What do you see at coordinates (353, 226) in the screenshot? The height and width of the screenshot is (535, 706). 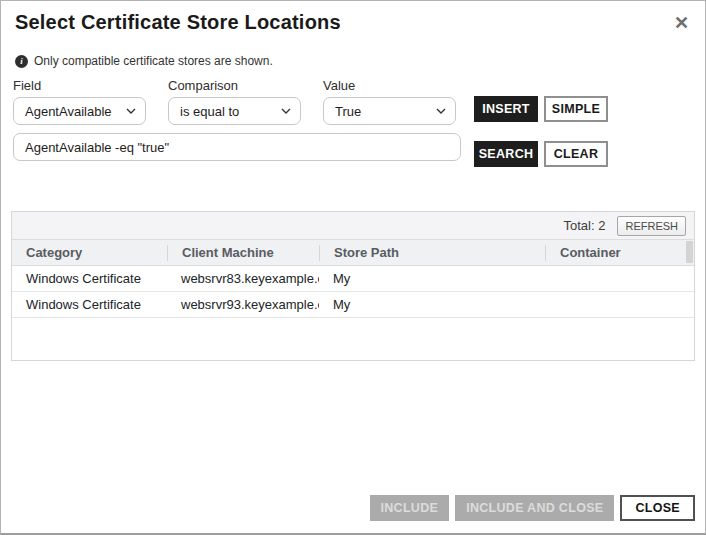 I see `table-toolbar: Total: 2 REFRESH` at bounding box center [353, 226].